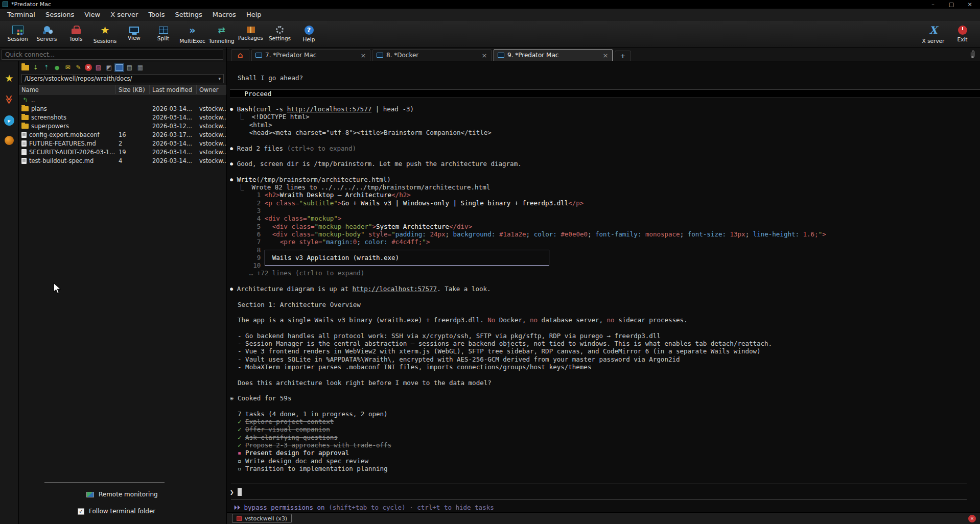  I want to click on toolbar-view-button: View, so click(134, 34).